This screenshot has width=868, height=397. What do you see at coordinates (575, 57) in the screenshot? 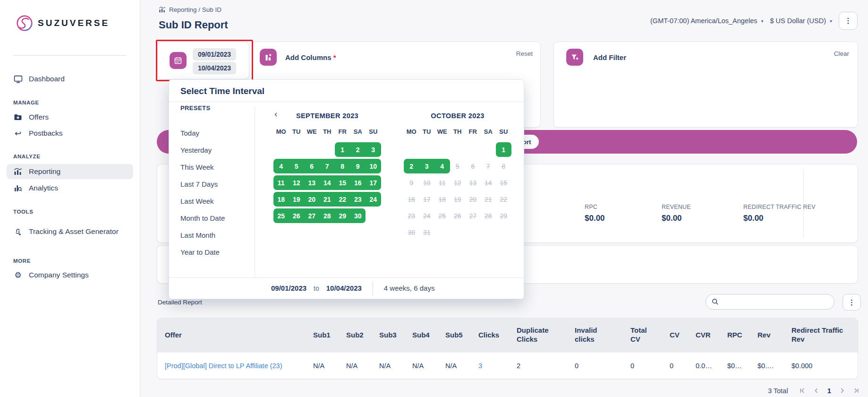
I see `add-filter-icon` at bounding box center [575, 57].